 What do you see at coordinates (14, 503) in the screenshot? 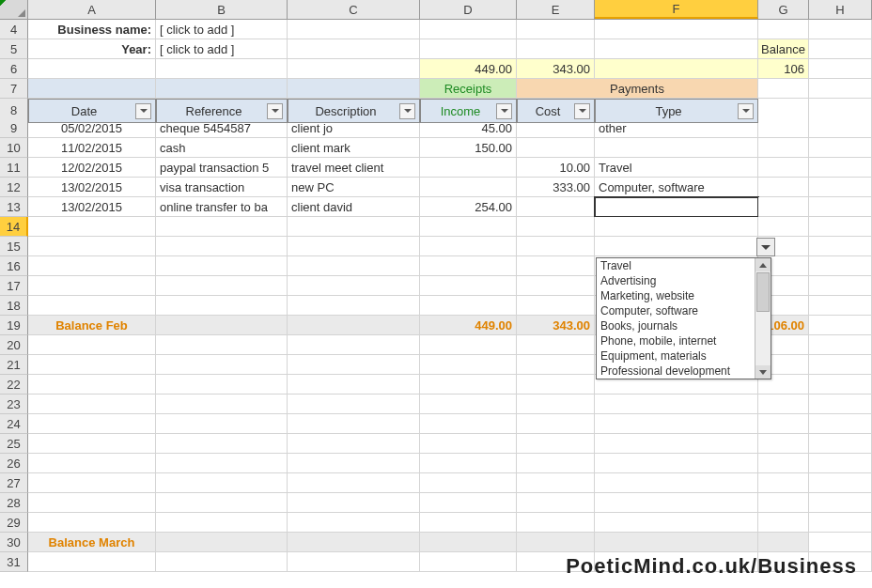
I see `row-header: 28` at bounding box center [14, 503].